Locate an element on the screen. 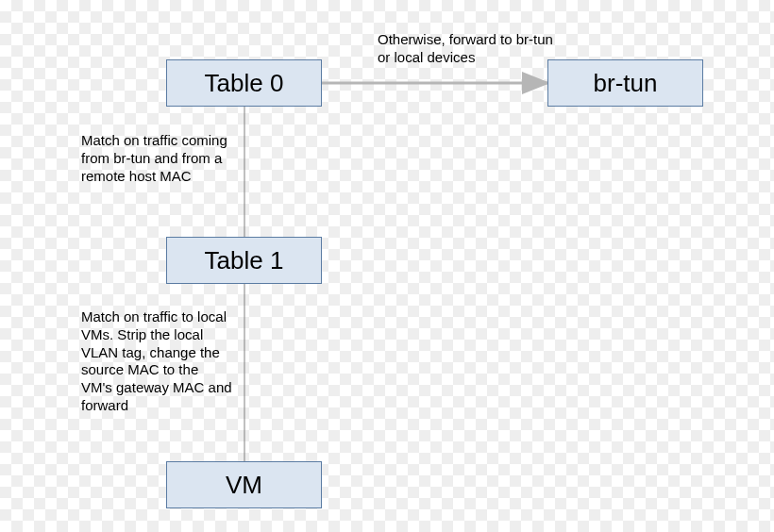 The width and height of the screenshot is (774, 532). node-vm: VM is located at coordinates (244, 485).